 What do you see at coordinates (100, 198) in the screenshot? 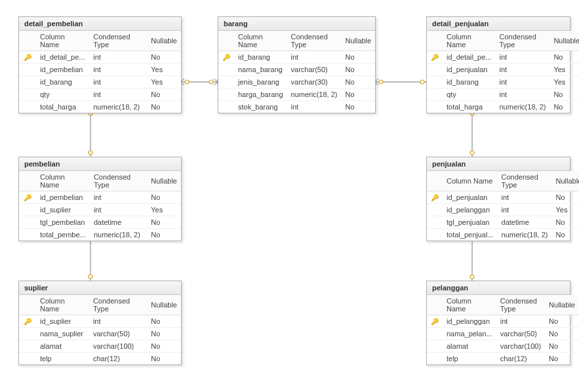
I see `column-row: 🔑id_pembelianintNo` at bounding box center [100, 198].